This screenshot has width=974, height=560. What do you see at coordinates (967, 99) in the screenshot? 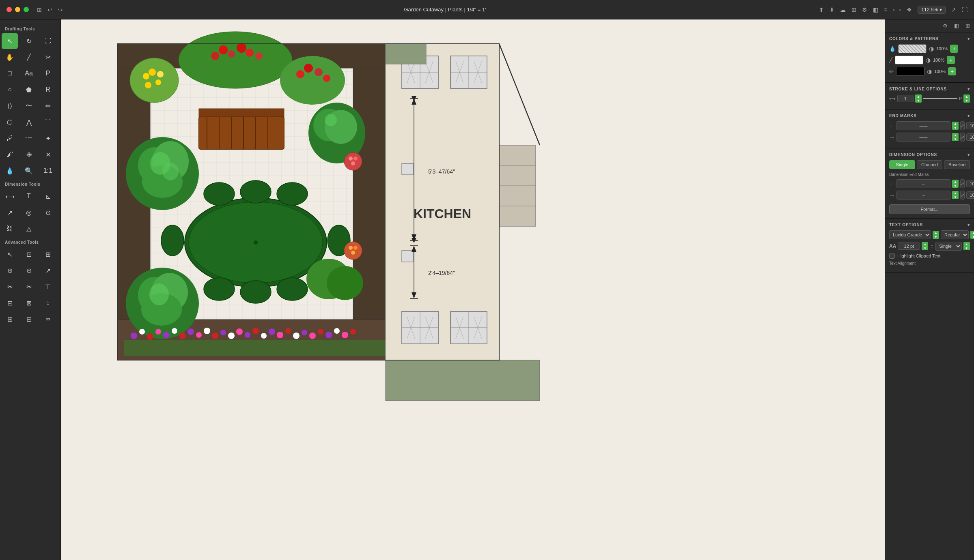
I see `stroke-type-stepper: ▲ ▼` at bounding box center [967, 99].